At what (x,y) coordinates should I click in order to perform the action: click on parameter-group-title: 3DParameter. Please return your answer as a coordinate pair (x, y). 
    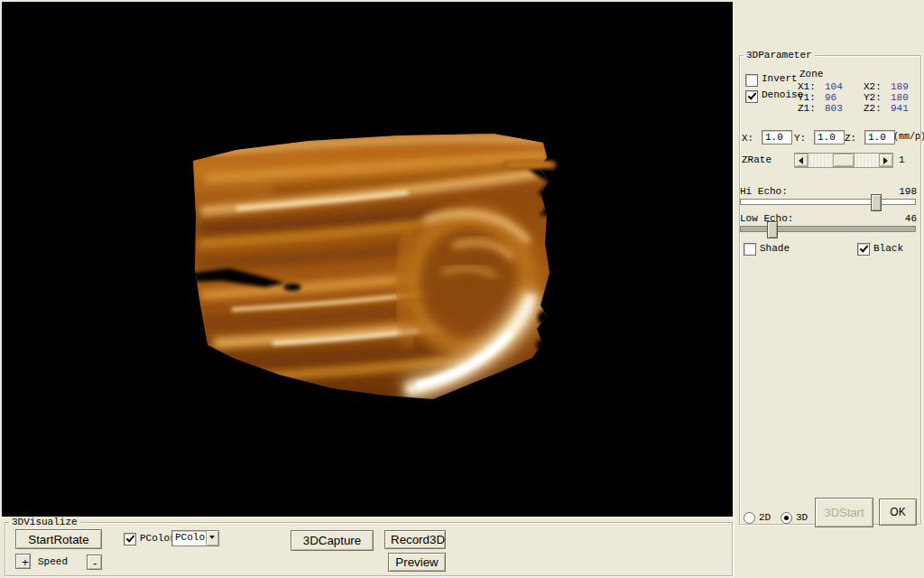
    Looking at the image, I should click on (780, 55).